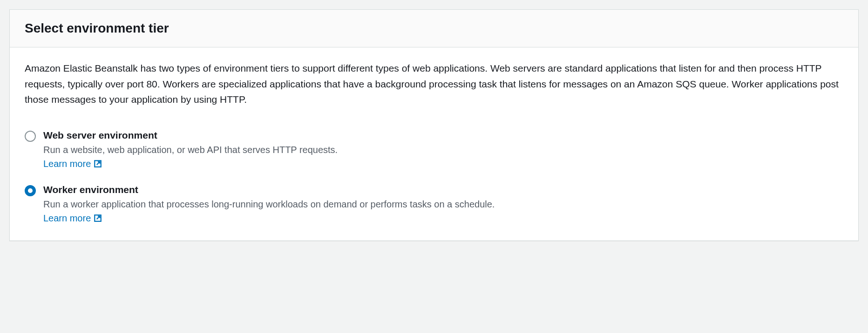  What do you see at coordinates (434, 28) in the screenshot?
I see `panel-title: Select environment tier` at bounding box center [434, 28].